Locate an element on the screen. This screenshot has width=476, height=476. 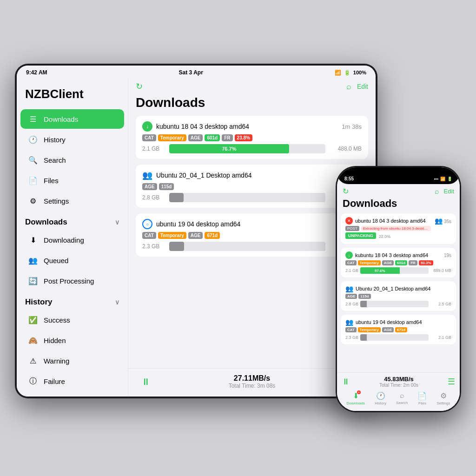
iphone-edit-button: Edit is located at coordinates (449, 192).